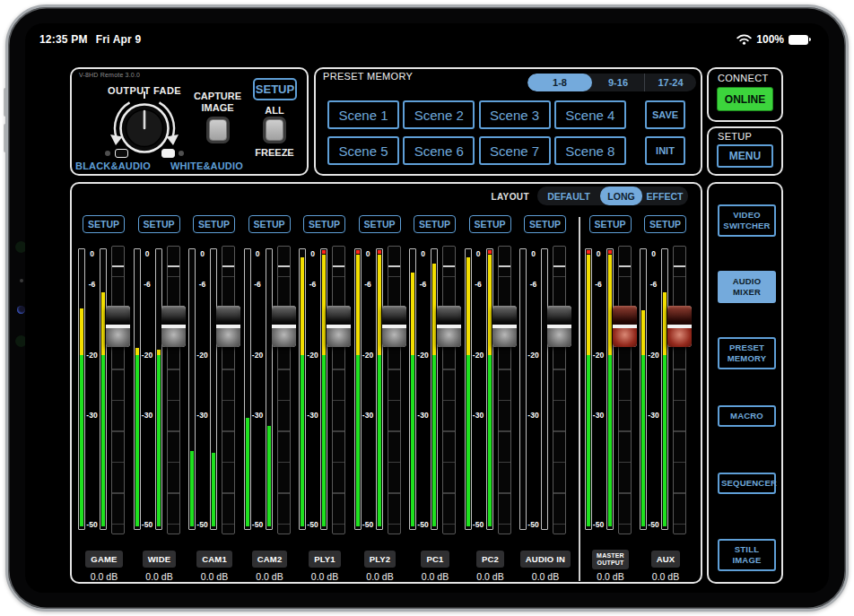 The width and height of the screenshot is (854, 616). What do you see at coordinates (610, 560) in the screenshot?
I see `channel-name-label: MASTER OUTPUT` at bounding box center [610, 560].